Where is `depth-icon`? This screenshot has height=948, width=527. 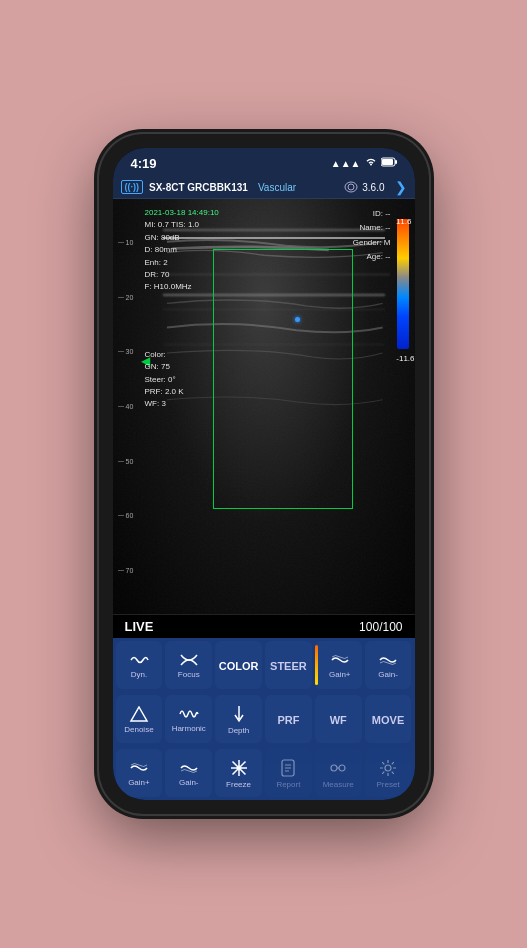
depth-icon is located at coordinates (239, 715).